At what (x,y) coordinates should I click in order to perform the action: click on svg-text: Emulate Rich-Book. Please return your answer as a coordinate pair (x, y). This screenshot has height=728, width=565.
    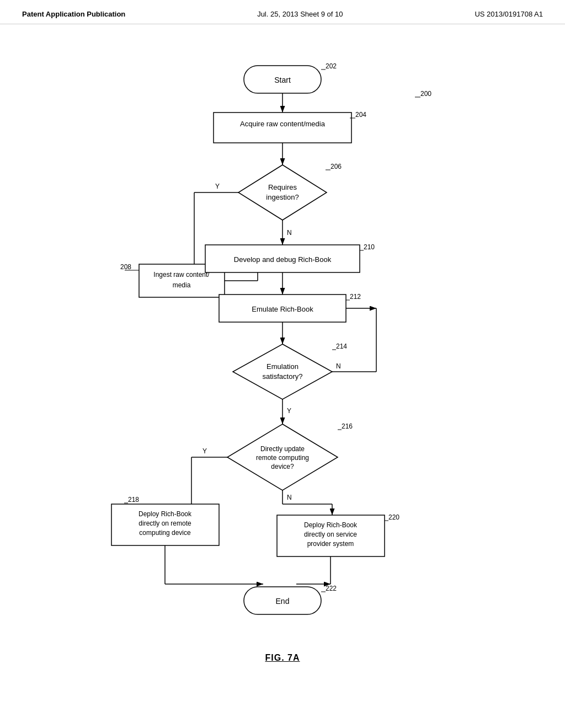
    Looking at the image, I should click on (282, 309).